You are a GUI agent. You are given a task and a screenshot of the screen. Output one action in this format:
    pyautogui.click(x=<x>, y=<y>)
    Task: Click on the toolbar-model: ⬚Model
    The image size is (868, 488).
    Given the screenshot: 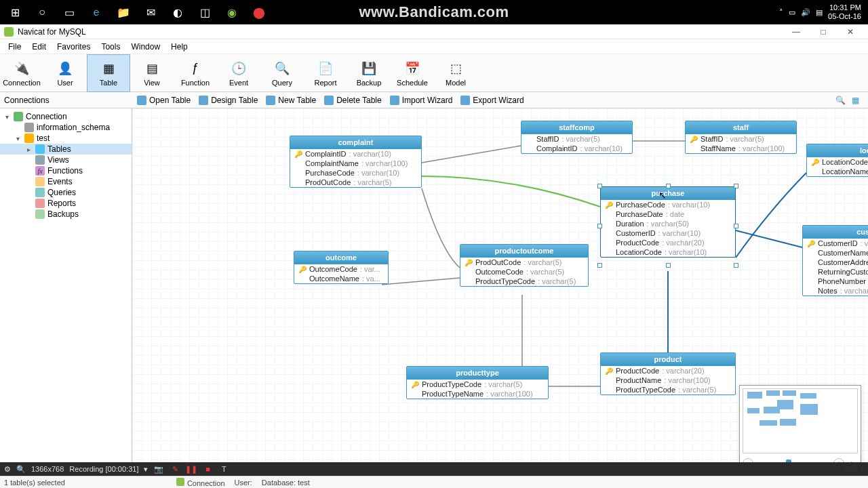 What is the action you would take?
    pyautogui.click(x=456, y=73)
    